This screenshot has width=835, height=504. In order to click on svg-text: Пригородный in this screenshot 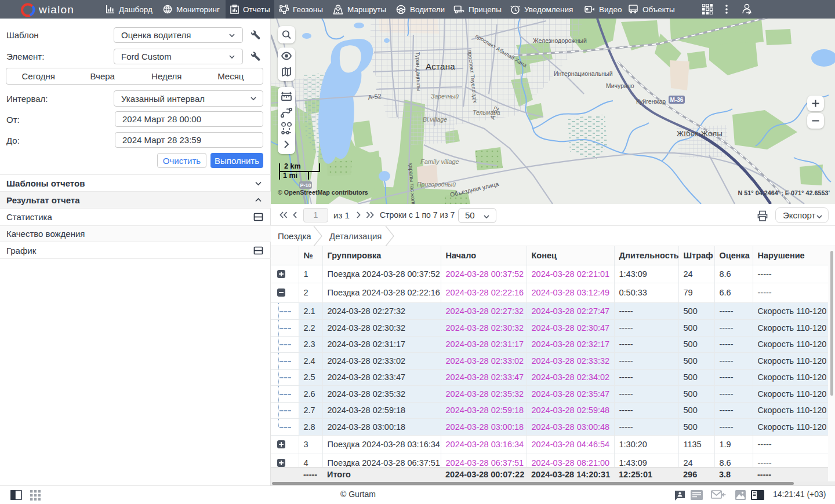, I will do `click(436, 184)`.